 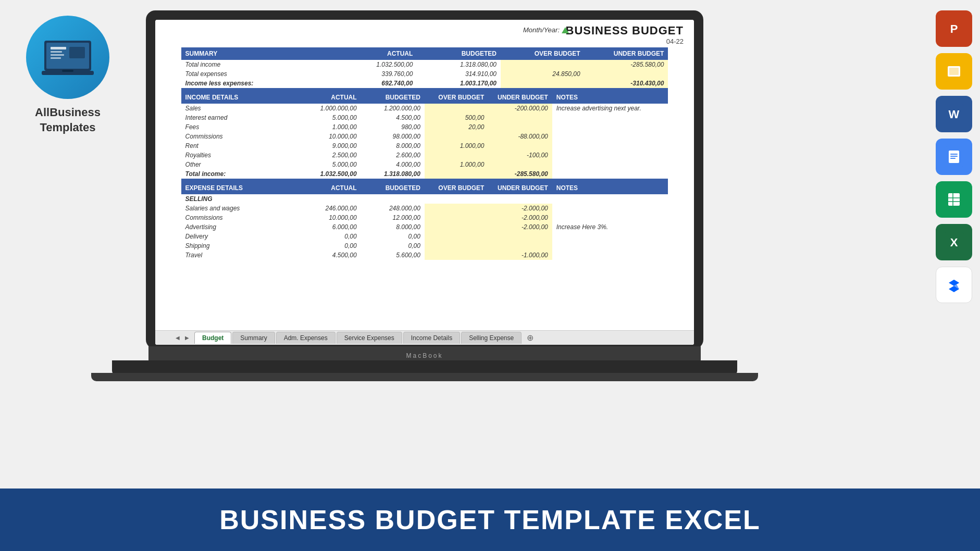 I want to click on month-year-field: Month/Year:, so click(x=546, y=30).